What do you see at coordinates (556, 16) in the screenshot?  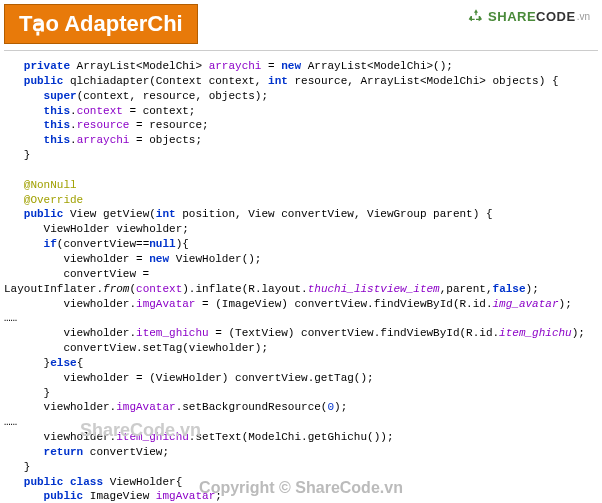 I see `logo-code-text: CODE` at bounding box center [556, 16].